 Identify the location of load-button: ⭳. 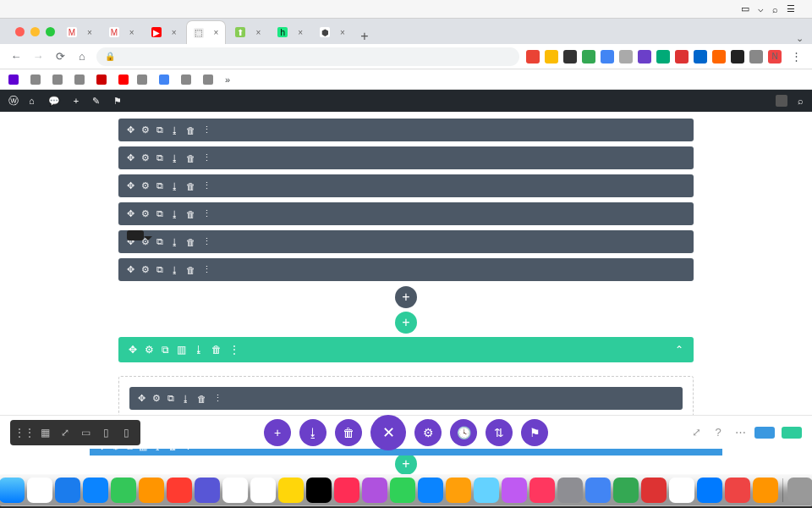
(313, 433).